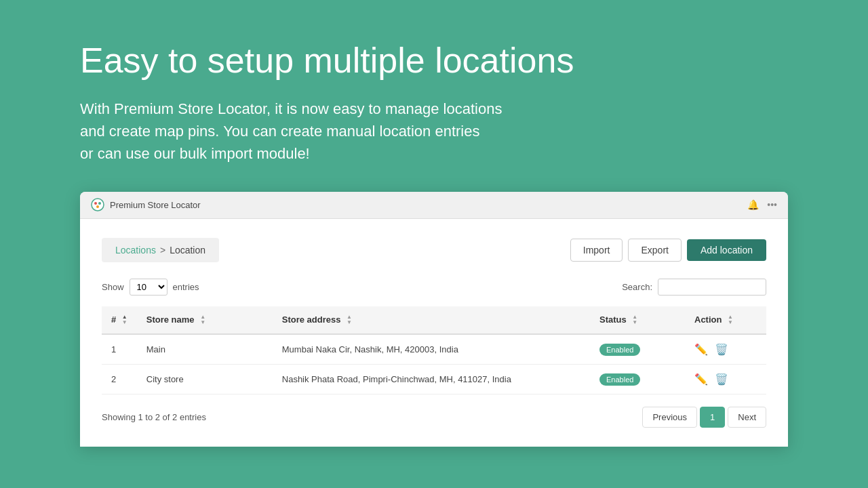 The image size is (868, 488). What do you see at coordinates (670, 418) in the screenshot?
I see `prev-button: Previous` at bounding box center [670, 418].